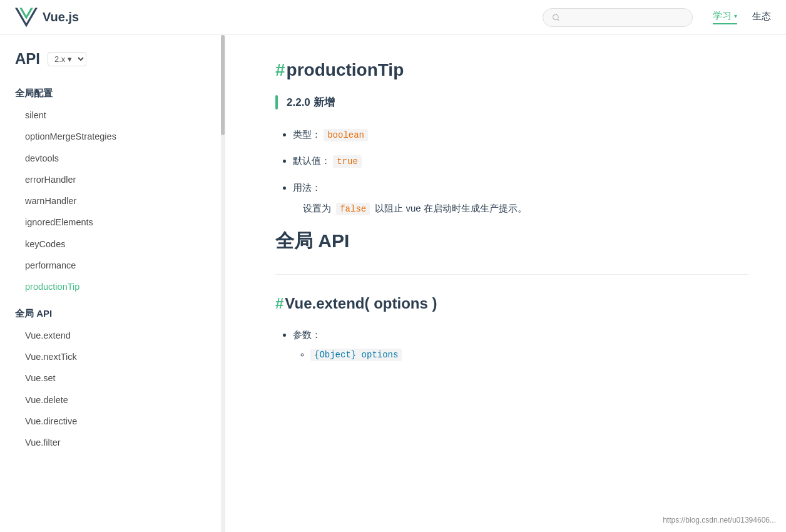 The image size is (786, 532). What do you see at coordinates (113, 314) in the screenshot?
I see `sidebar-section-global-api: 全局 API` at bounding box center [113, 314].